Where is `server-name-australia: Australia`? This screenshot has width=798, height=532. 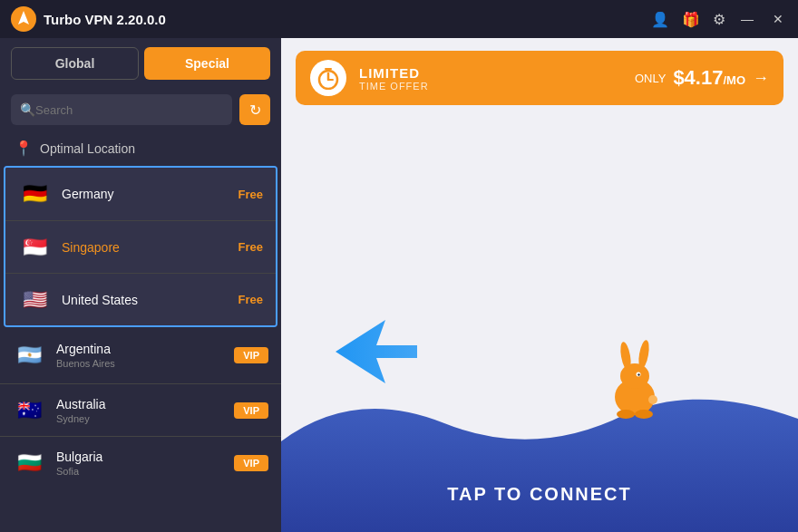 server-name-australia: Australia is located at coordinates (140, 404).